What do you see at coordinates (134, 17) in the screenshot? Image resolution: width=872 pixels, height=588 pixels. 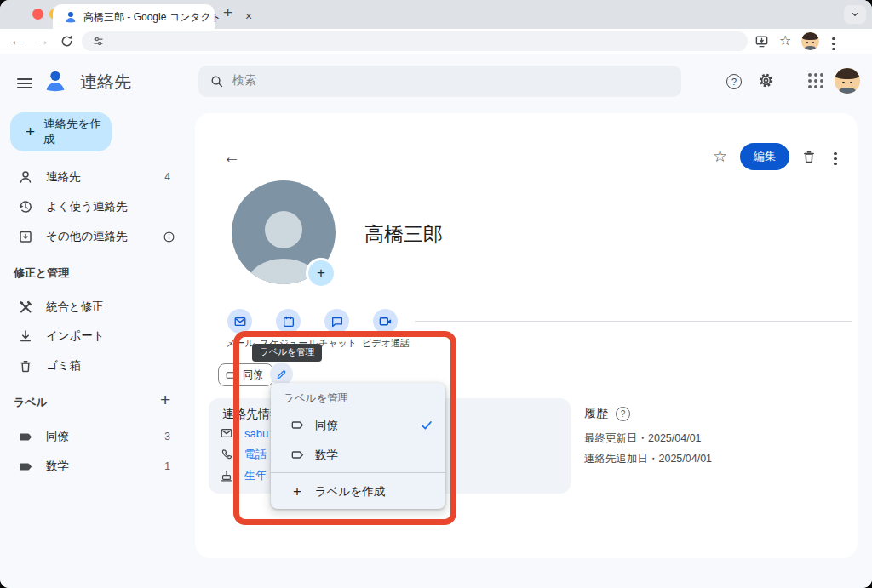 I see `browser-tab: 高橋三郎 - Google コンタクト ×` at bounding box center [134, 17].